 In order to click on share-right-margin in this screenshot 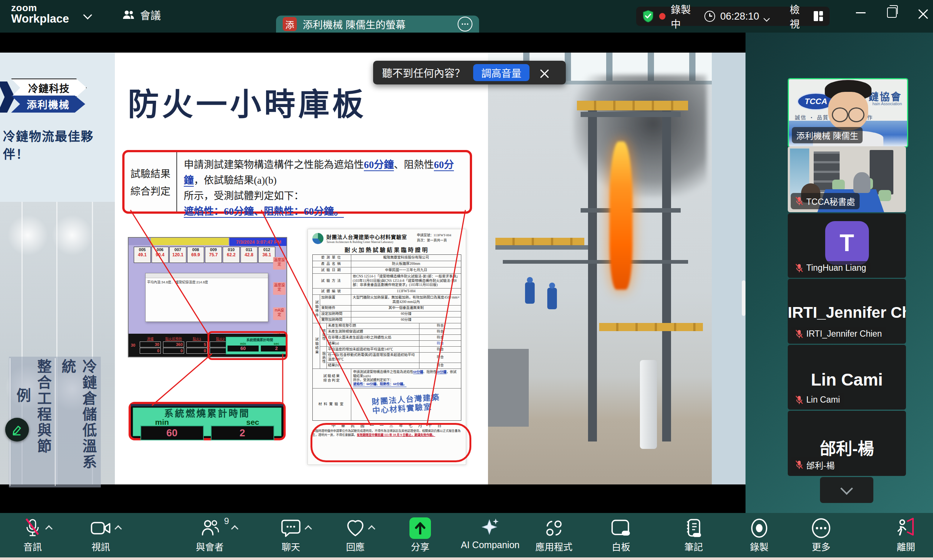, I will do `click(728, 269)`.